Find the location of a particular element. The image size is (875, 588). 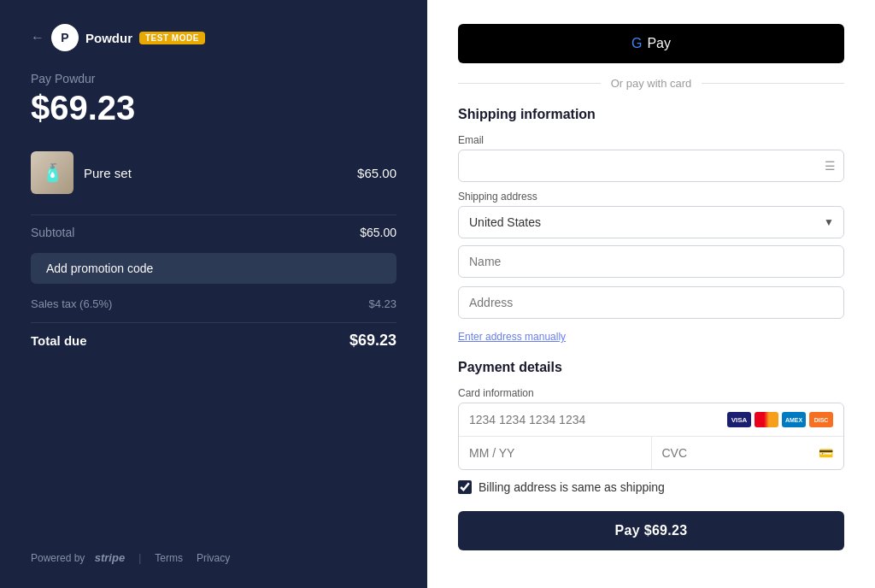

add-promo-button: Add promotion code is located at coordinates (214, 268).